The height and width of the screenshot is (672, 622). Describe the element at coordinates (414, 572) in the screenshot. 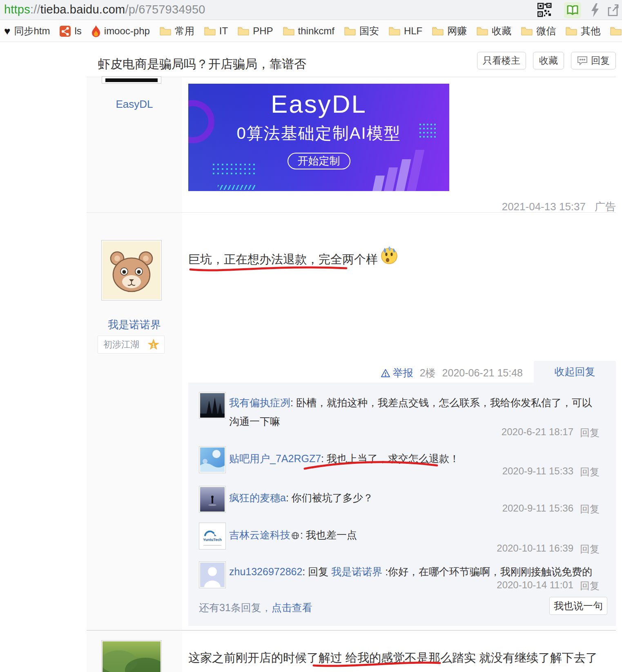

I see `reply-text: zhu1326972862: 回复 我是诺诺界 :你好，在哪个环节骗啊，我刚刚接…` at that location.